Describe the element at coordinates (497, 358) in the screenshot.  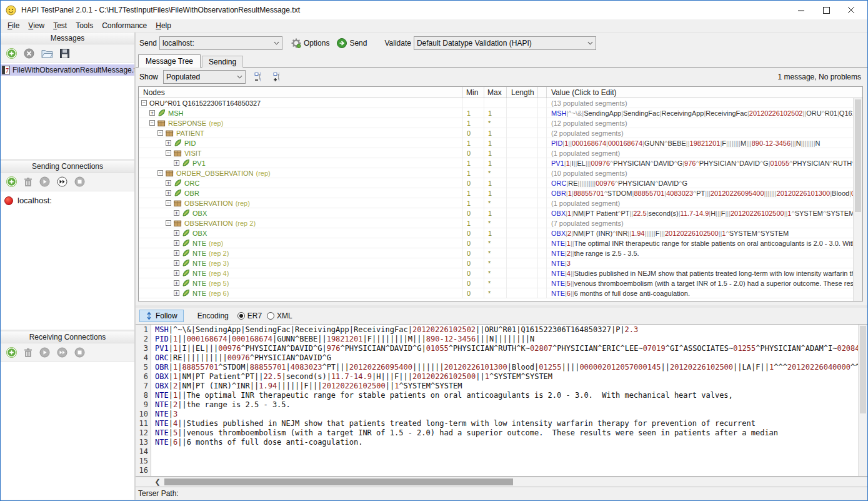
I see `editor-line: 4ORC|RE||||||||||00976^PHYSICIAN^DAVID^G` at that location.